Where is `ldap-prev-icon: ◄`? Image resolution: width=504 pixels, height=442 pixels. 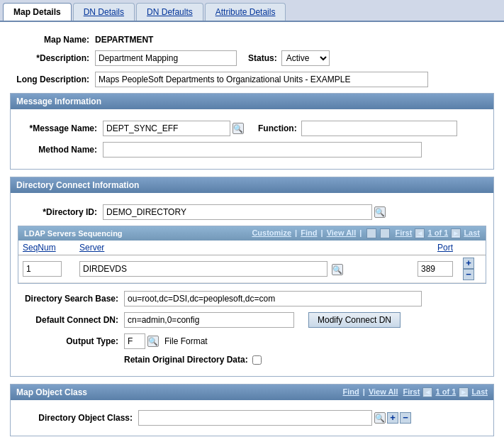 ldap-prev-icon: ◄ is located at coordinates (420, 233).